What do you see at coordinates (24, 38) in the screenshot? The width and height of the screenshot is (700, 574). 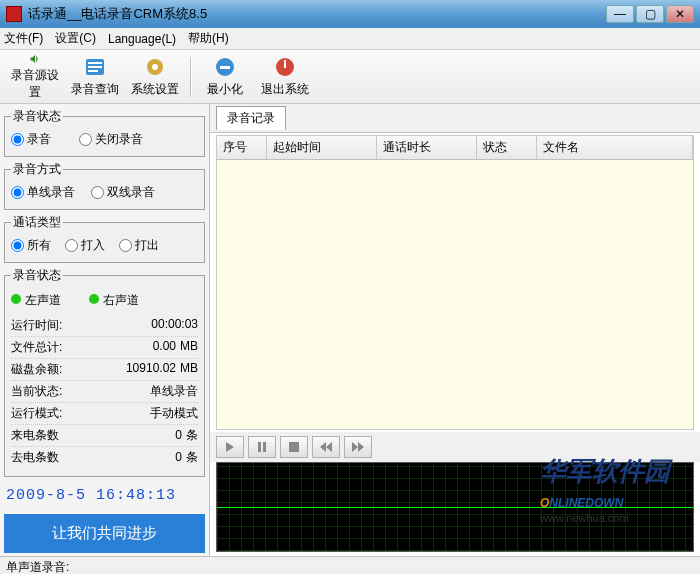 I see `menu-file: 文件(F)` at bounding box center [24, 38].